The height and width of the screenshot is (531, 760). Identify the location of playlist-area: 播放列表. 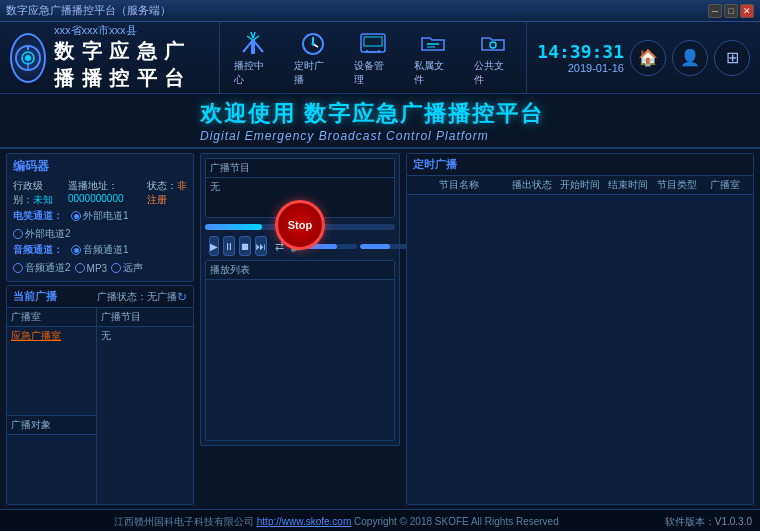
(300, 350).